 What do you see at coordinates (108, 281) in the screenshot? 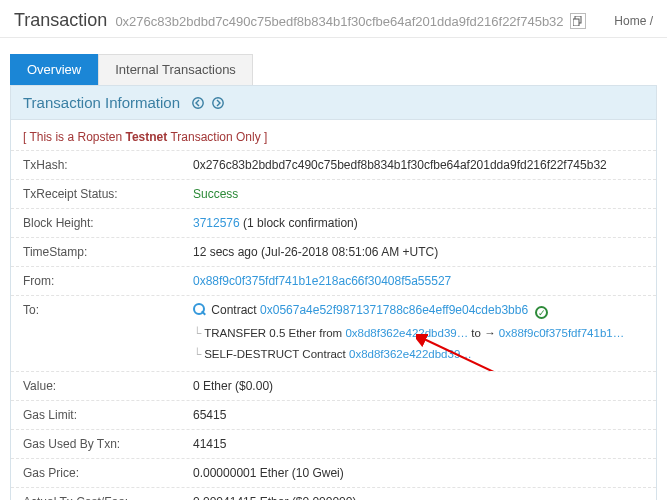
I see `label-from: From:` at bounding box center [108, 281].